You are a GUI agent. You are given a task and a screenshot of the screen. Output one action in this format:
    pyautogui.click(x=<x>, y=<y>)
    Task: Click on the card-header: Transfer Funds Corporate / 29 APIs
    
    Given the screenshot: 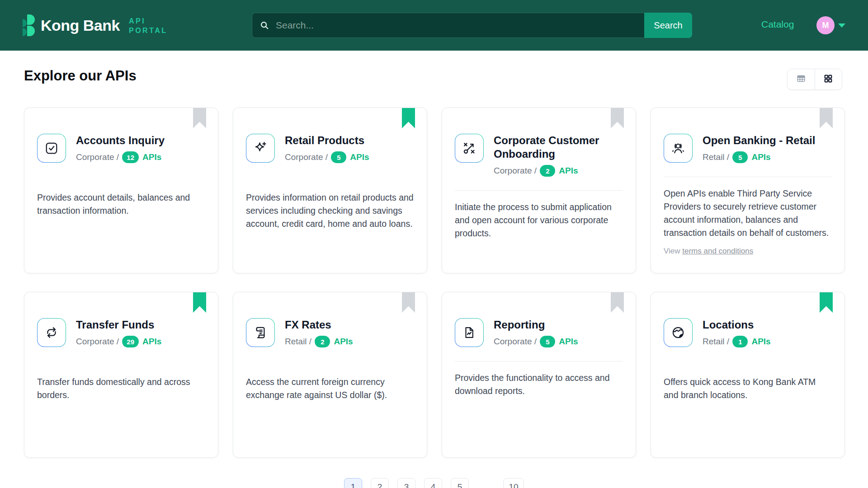 What is the action you would take?
    pyautogui.click(x=121, y=333)
    